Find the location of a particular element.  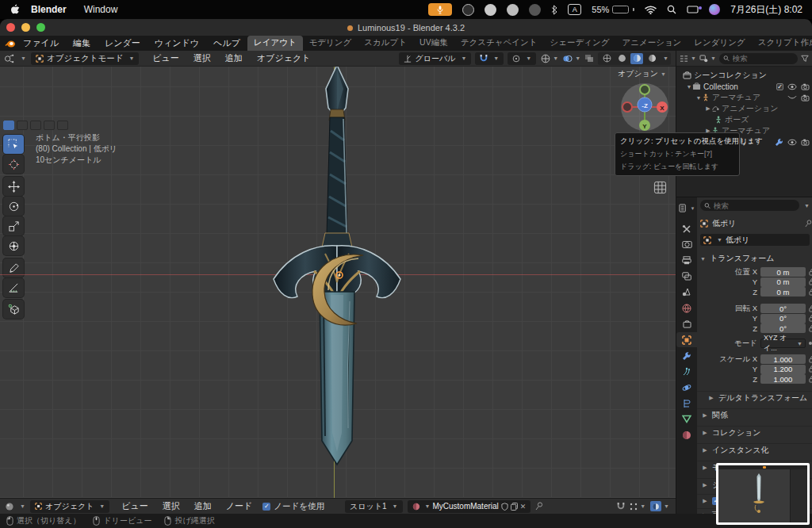

select-circle-option is located at coordinates (36, 125).